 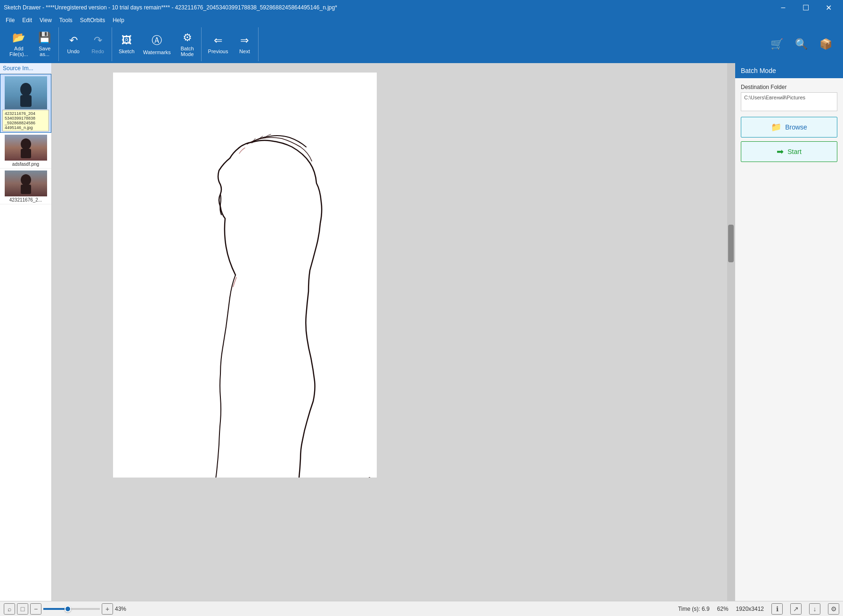 What do you see at coordinates (157, 44) in the screenshot?
I see `watermarks-button: Ⓐ Watermarks` at bounding box center [157, 44].